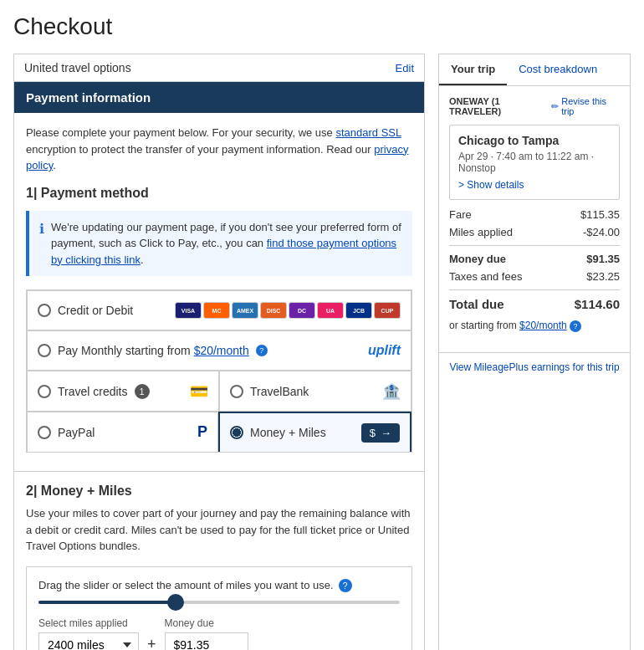 The image size is (644, 650). I want to click on money-miles-label: Money + Miles, so click(288, 432).